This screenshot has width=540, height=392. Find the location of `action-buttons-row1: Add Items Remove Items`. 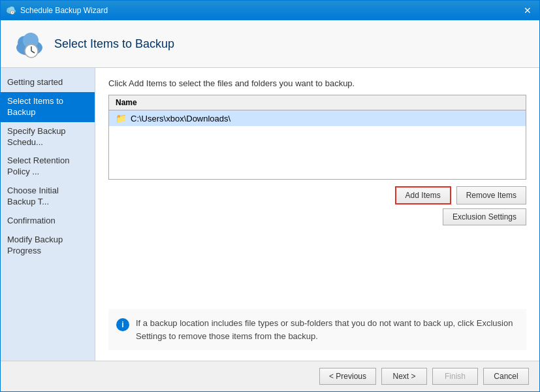

action-buttons-row1: Add Items Remove Items is located at coordinates (317, 195).